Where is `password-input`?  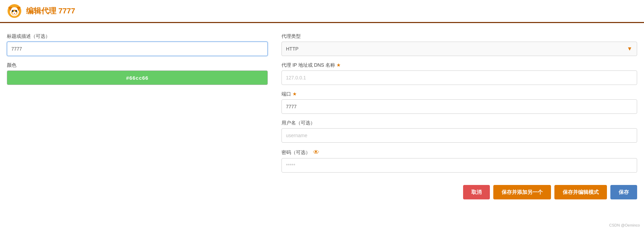
password-input is located at coordinates (459, 165).